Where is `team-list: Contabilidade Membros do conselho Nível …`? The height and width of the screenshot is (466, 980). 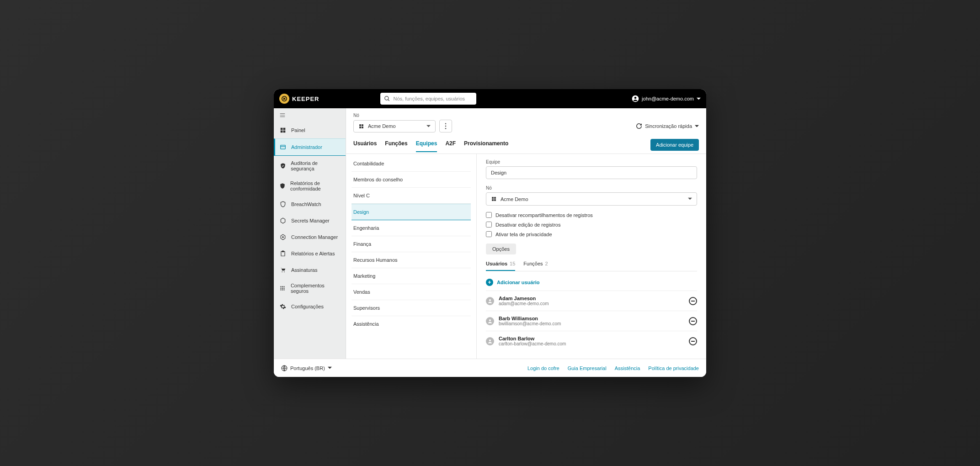 team-list: Contabilidade Membros do conselho Nível … is located at coordinates (411, 256).